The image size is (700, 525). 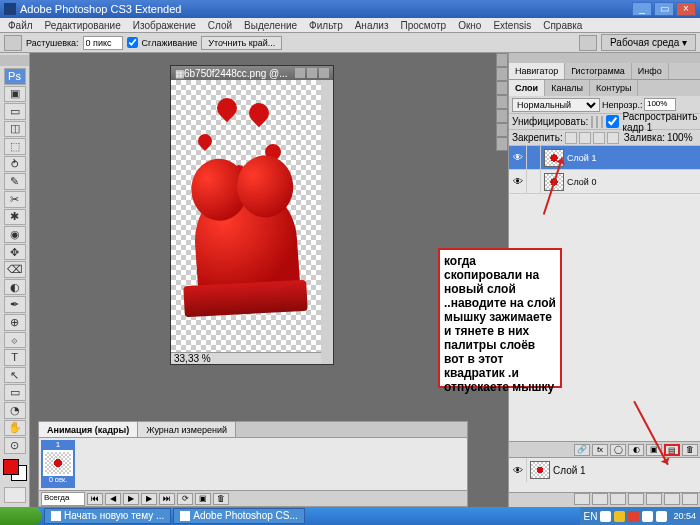 I want to click on workspace-button: Рабочая среда ▾, so click(x=648, y=42).